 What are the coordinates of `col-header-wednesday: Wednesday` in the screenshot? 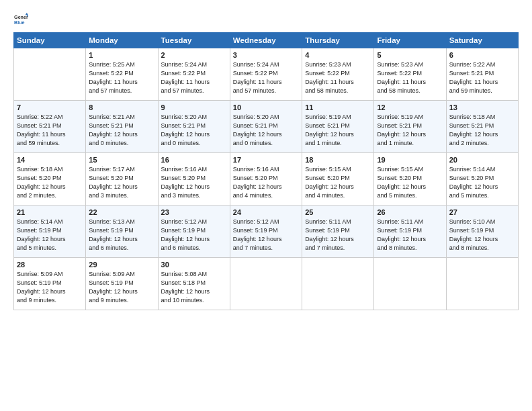 It's located at (266, 40).